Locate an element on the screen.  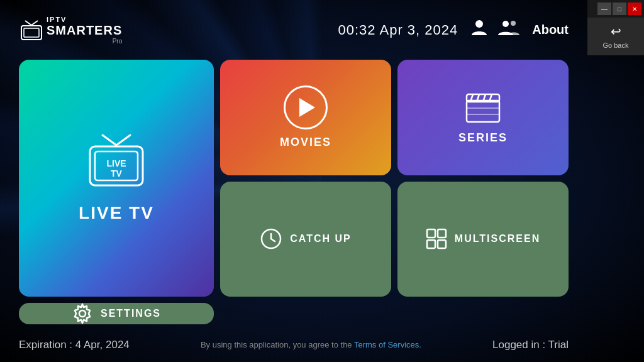
titlebar: — □ ✕ is located at coordinates (616, 9).